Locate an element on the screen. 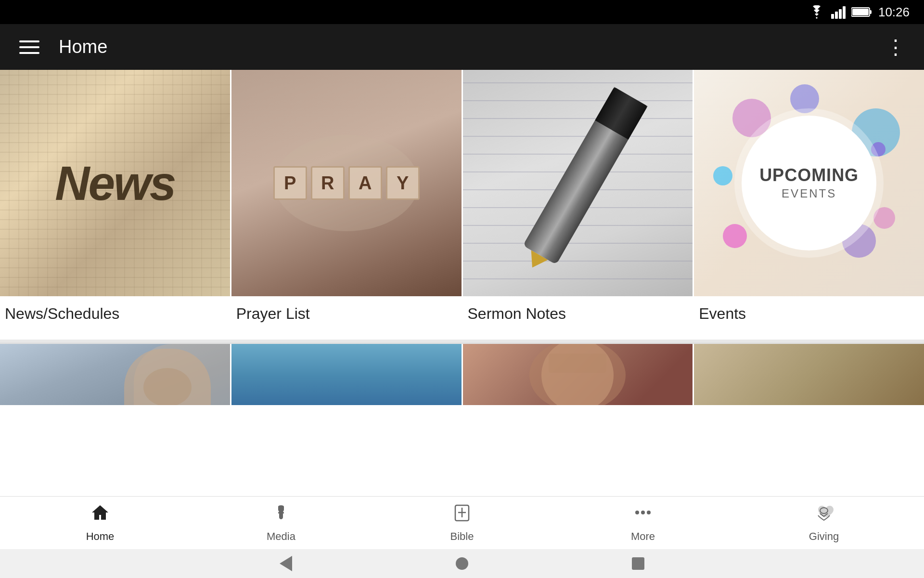 This screenshot has width=924, height=578. events-label-text: Events is located at coordinates (809, 312).